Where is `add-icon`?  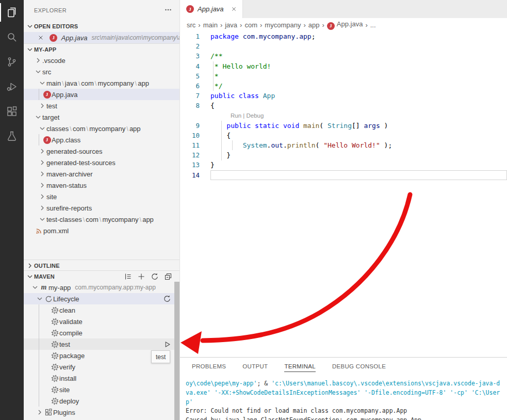
add-icon is located at coordinates (141, 277).